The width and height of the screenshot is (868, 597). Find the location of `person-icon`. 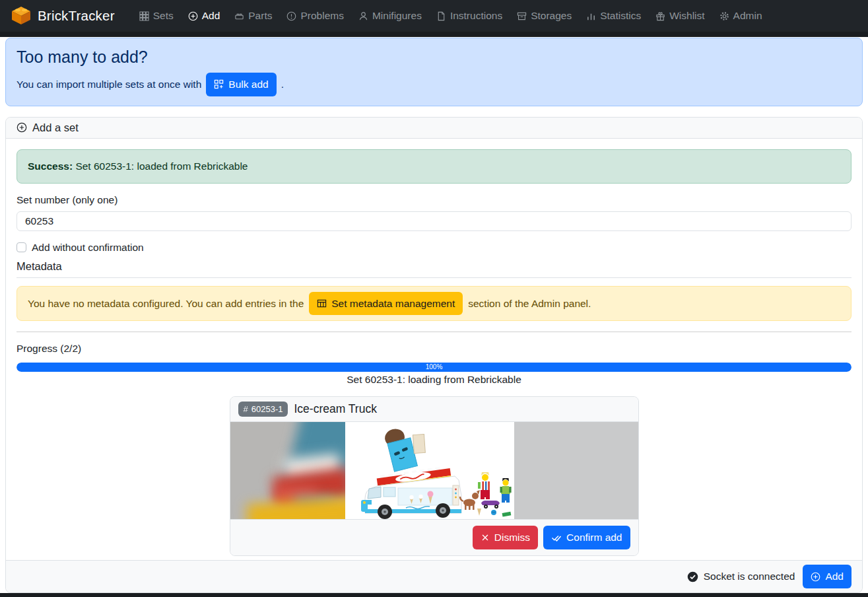

person-icon is located at coordinates (363, 16).